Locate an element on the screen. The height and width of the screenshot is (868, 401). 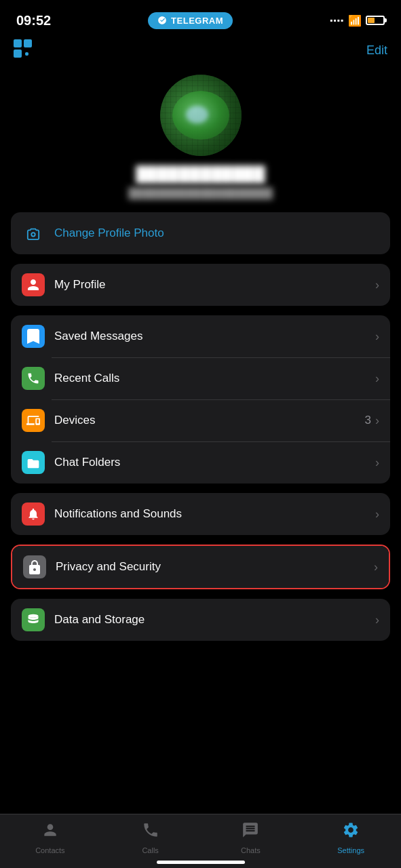
devices-item: Devices 3 › is located at coordinates (201, 420).